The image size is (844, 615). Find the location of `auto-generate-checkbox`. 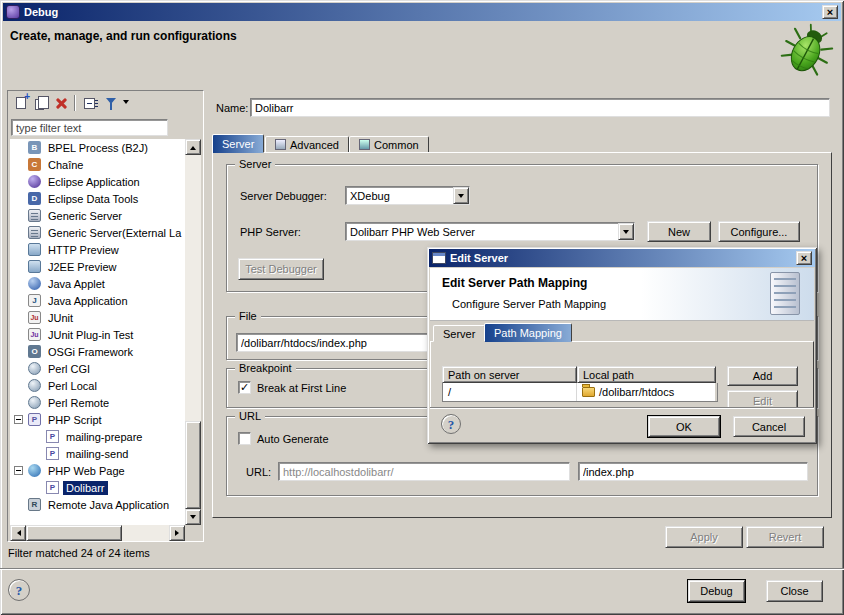

auto-generate-checkbox is located at coordinates (244, 438).